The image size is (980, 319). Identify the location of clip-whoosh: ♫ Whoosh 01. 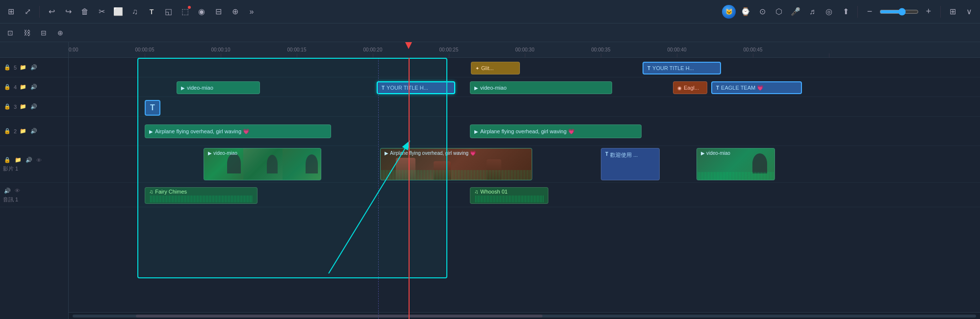
(509, 196).